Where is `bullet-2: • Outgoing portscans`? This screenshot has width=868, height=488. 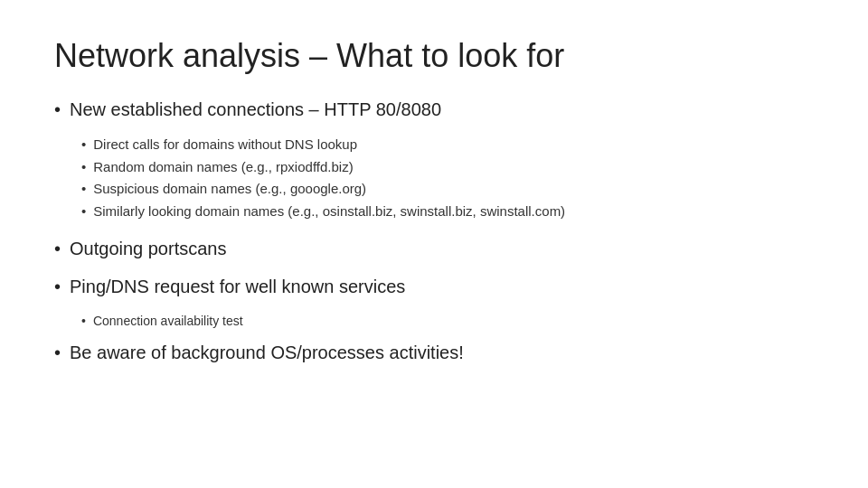
bullet-2: • Outgoing portscans is located at coordinates (434, 249).